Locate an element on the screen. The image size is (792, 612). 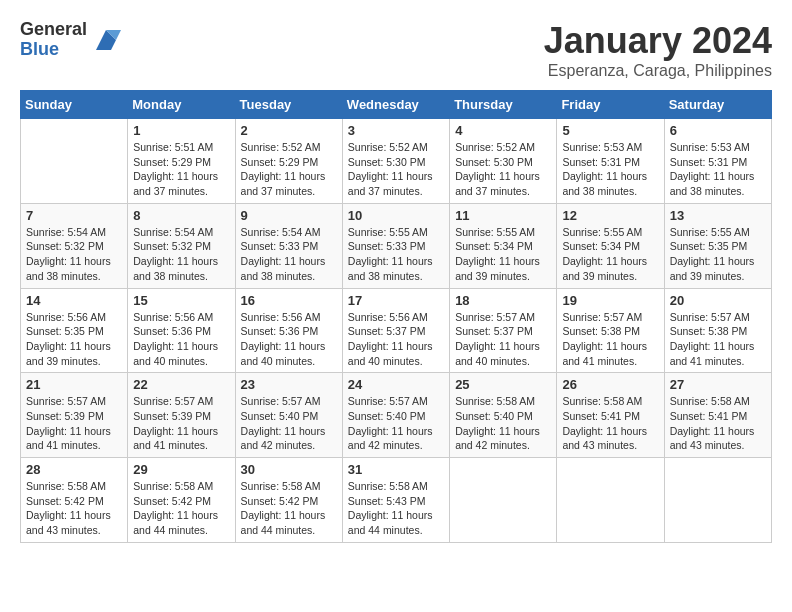
logo-general: General is located at coordinates (54, 30).